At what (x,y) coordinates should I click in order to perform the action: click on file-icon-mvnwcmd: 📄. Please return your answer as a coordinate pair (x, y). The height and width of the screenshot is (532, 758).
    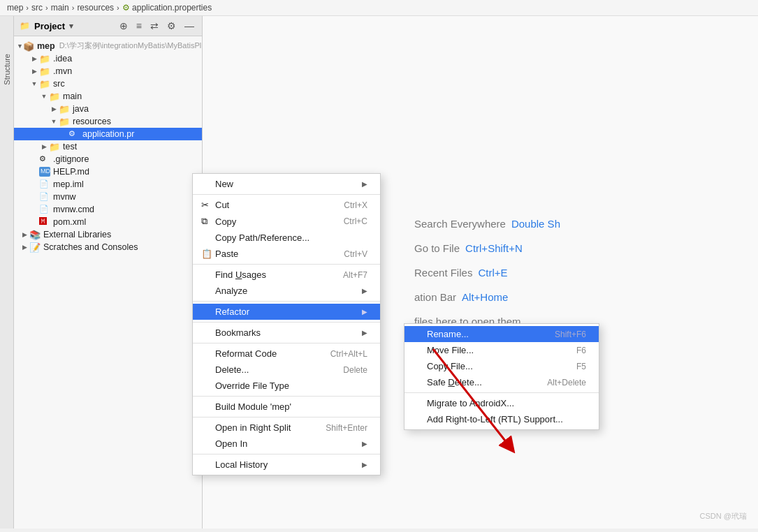
    Looking at the image, I should click on (45, 209).